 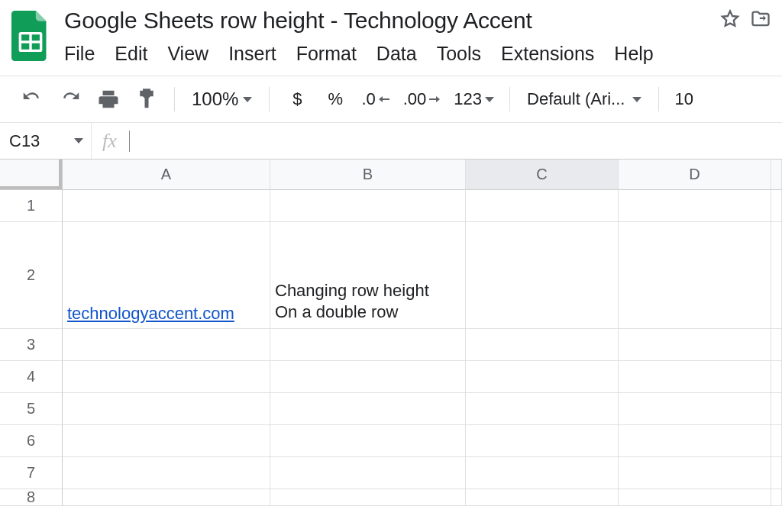 What do you see at coordinates (166, 175) in the screenshot?
I see `col-header-A: A` at bounding box center [166, 175].